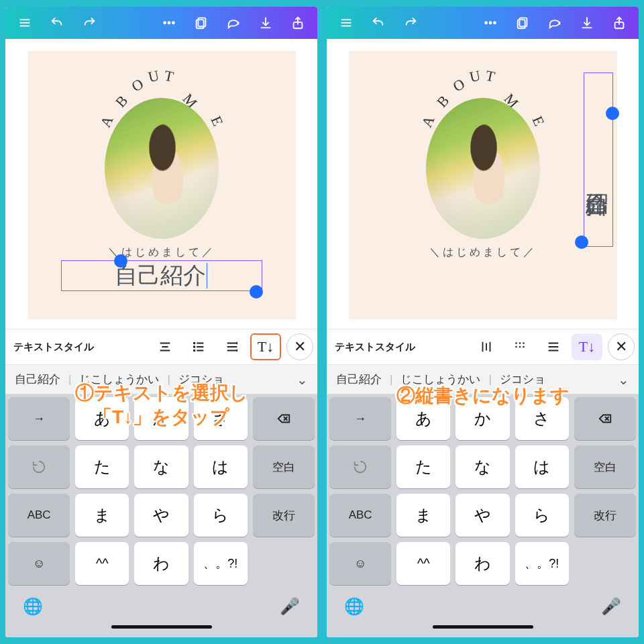 The width and height of the screenshot is (644, 644). What do you see at coordinates (520, 347) in the screenshot?
I see `dots-icon` at bounding box center [520, 347].